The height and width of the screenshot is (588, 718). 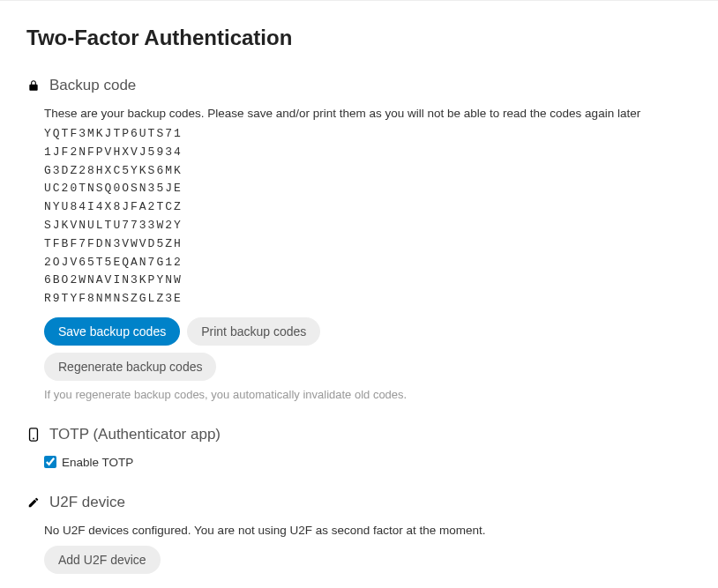 What do you see at coordinates (34, 435) in the screenshot?
I see `phone-icon` at bounding box center [34, 435].